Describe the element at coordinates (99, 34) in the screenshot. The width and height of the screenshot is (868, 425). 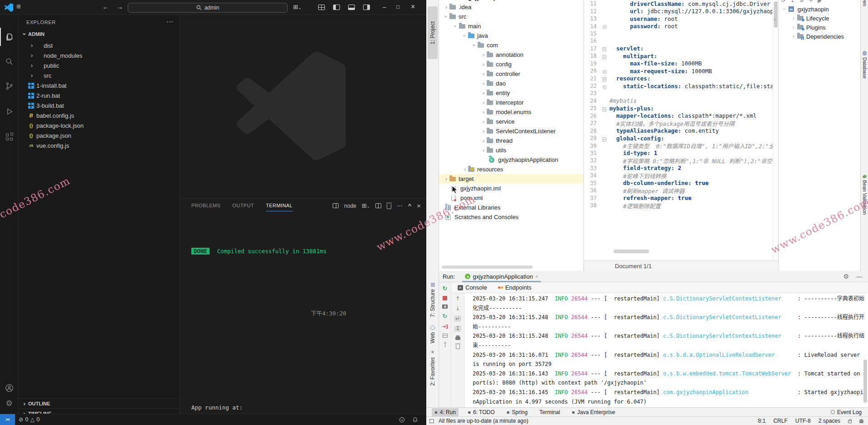
I see `explorer-section-admin: ADMIN` at that location.